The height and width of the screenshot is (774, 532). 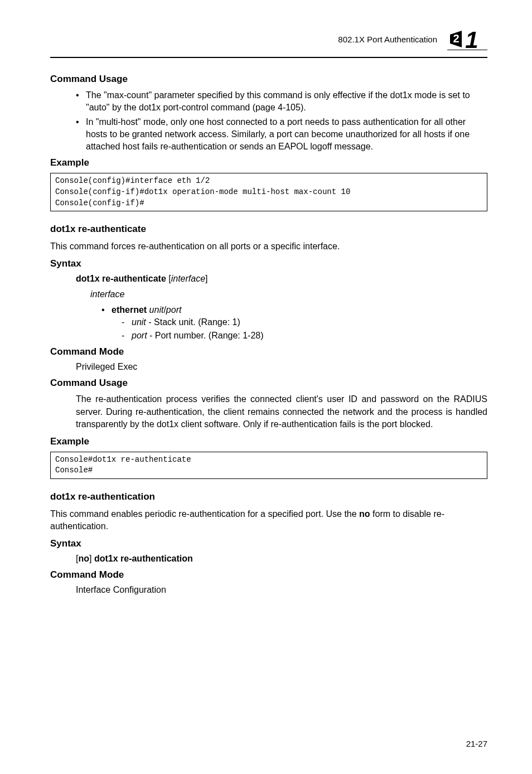 What do you see at coordinates (269, 367) in the screenshot?
I see `command-mode-value: Privileged Exec` at bounding box center [269, 367].